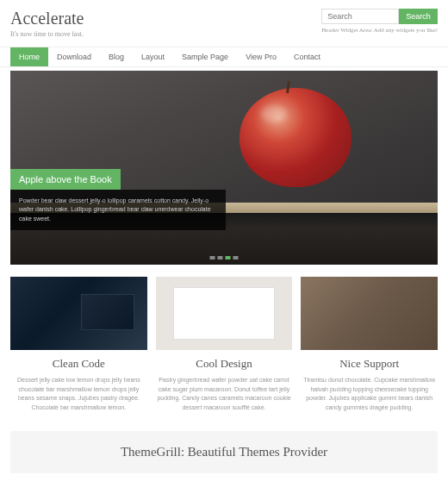 This screenshot has width=448, height=500. What do you see at coordinates (224, 452) in the screenshot?
I see `footer-banner: ThemeGrill: Beautiful Themes Provider` at bounding box center [224, 452].